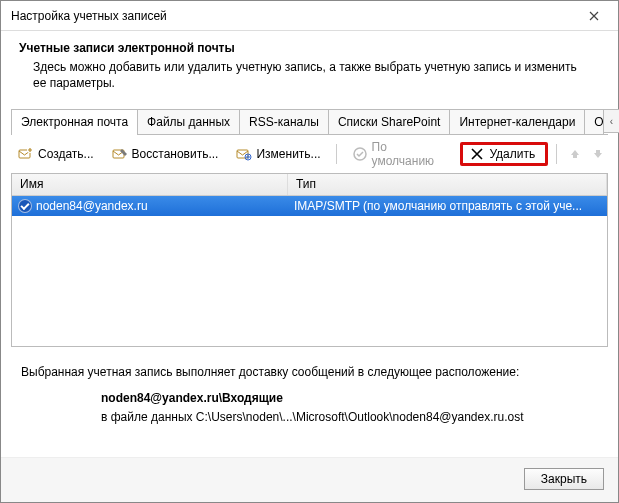  I want to click on delivery-path: в файле данных C:\Users\noden\...\Micros…, so click(310, 418).